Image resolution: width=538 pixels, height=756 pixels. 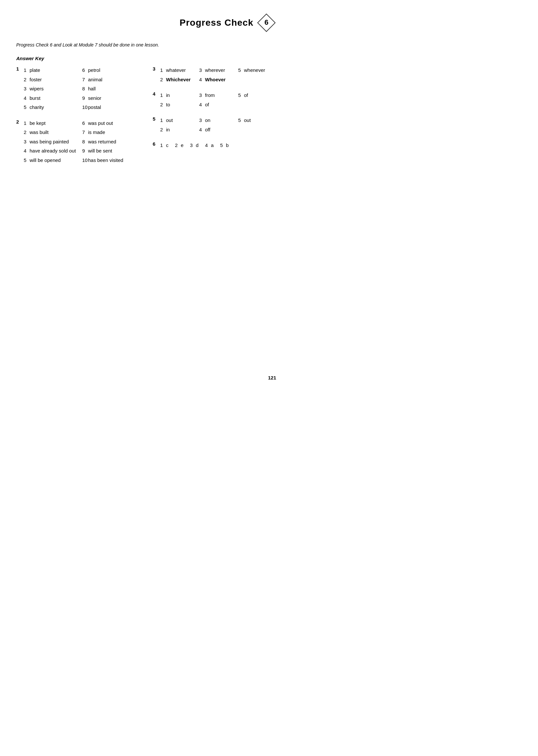 I want to click on list-item: 3 wherever, so click(x=219, y=70).